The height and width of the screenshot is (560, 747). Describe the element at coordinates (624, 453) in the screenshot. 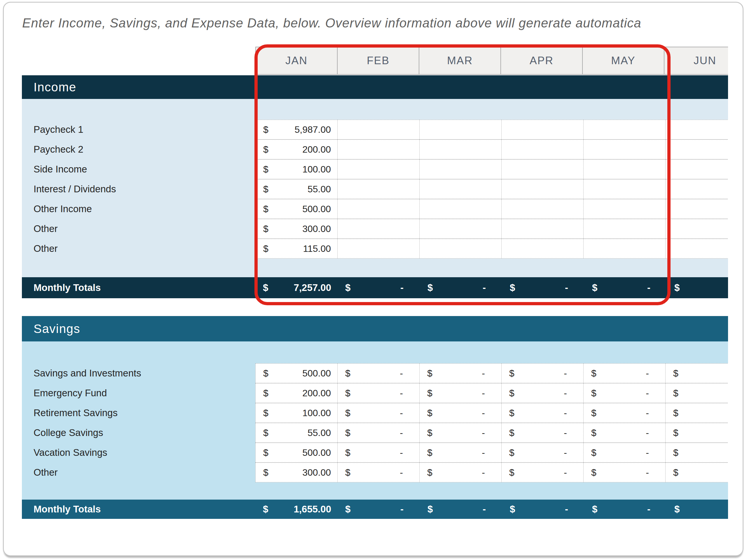

I see `savings-vacation-may-cell: $ -` at that location.